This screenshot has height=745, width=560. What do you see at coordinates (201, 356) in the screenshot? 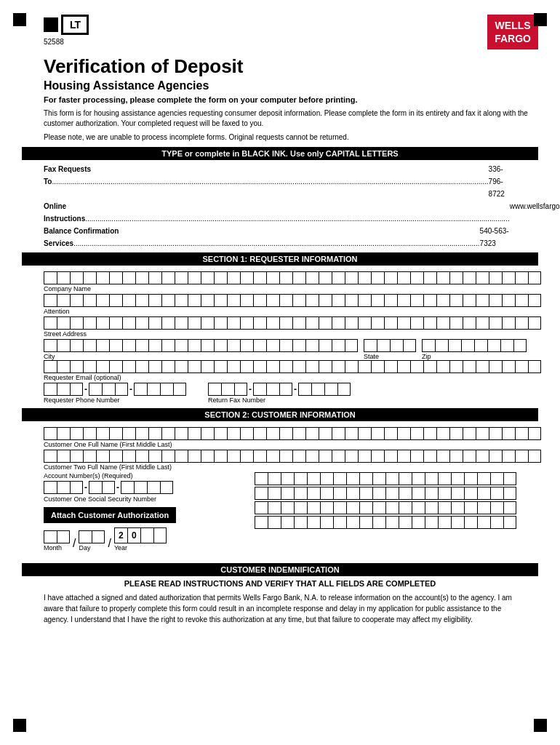
I see `city-label: City` at bounding box center [201, 356].